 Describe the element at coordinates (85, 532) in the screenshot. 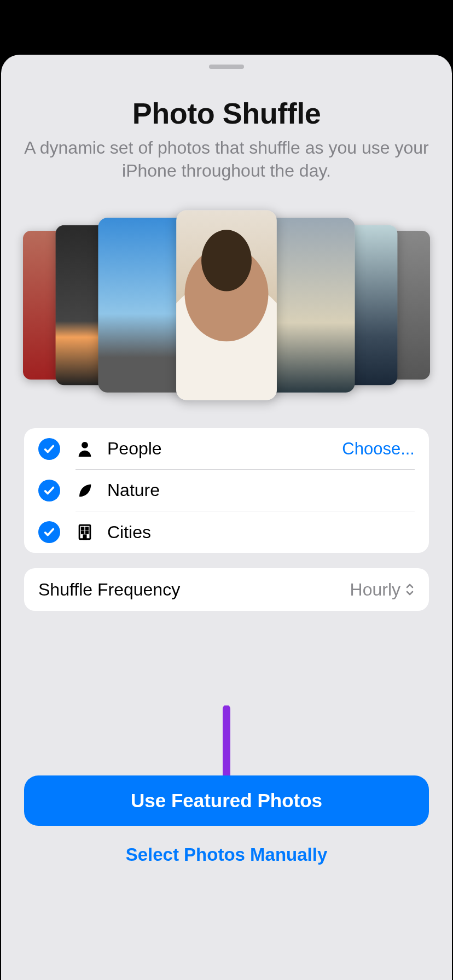

I see `building-icon` at that location.